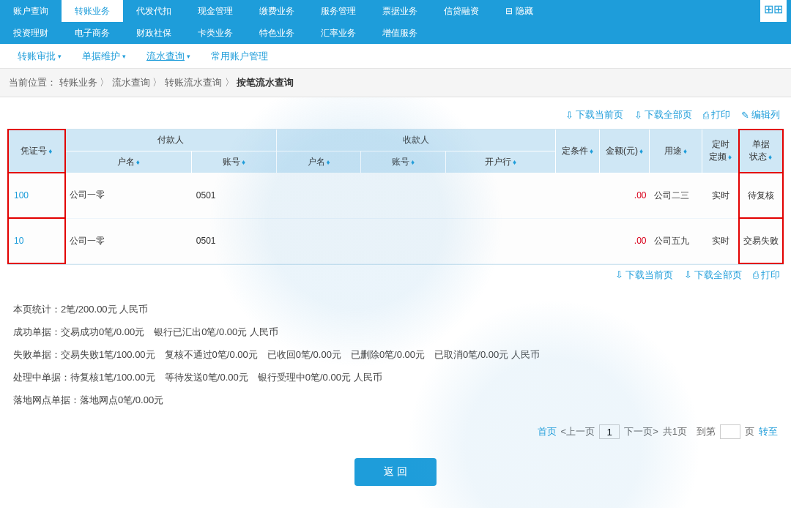 This screenshot has height=532, width=791. What do you see at coordinates (761, 195) in the screenshot?
I see `cell-status: 待复核` at bounding box center [761, 195].